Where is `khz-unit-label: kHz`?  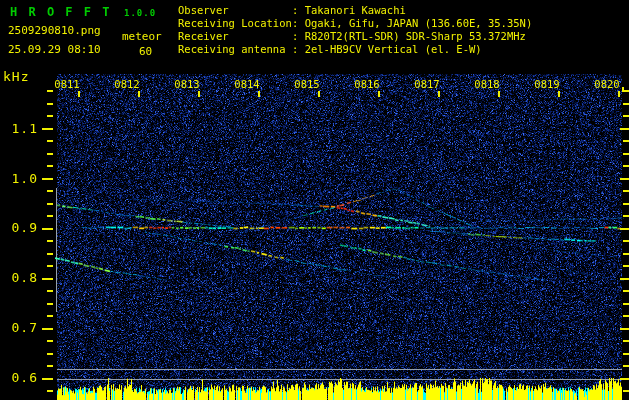 khz-unit-label: kHz is located at coordinates (16, 76).